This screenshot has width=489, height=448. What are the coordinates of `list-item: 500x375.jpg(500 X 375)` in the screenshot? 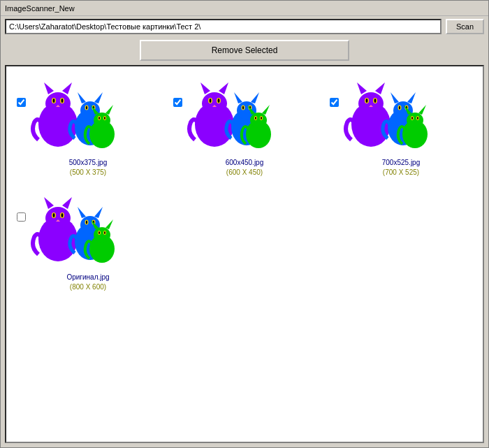 It's located at (88, 127).